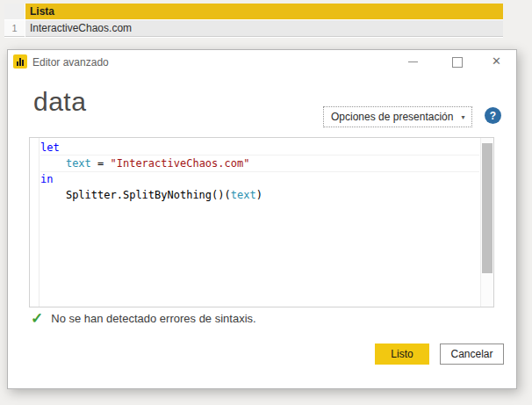 The height and width of the screenshot is (405, 532). Describe the element at coordinates (264, 11) in the screenshot. I see `table-column-header: Lista` at that location.